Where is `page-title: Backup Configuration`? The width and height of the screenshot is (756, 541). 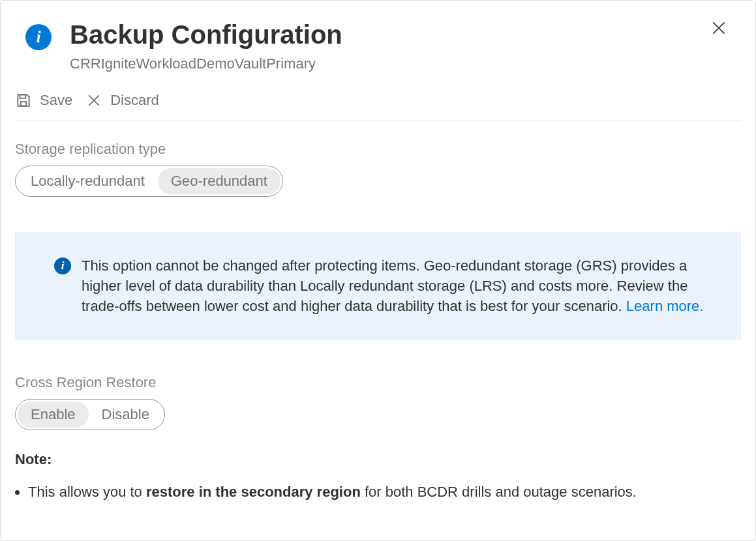
page-title: Backup Configuration is located at coordinates (399, 35).